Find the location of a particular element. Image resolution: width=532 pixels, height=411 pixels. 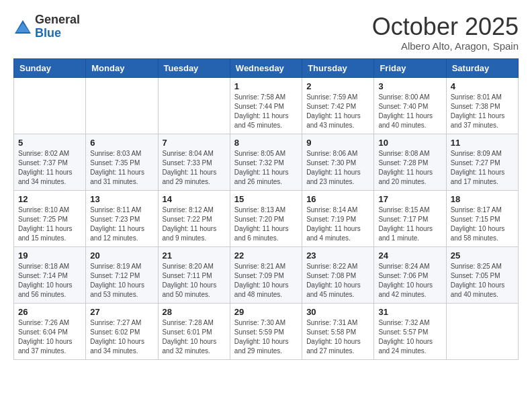

calendar-week-row: 26Sunrise: 7:26 AM Sunset: 6:04 PM Dayli… is located at coordinates (266, 331).